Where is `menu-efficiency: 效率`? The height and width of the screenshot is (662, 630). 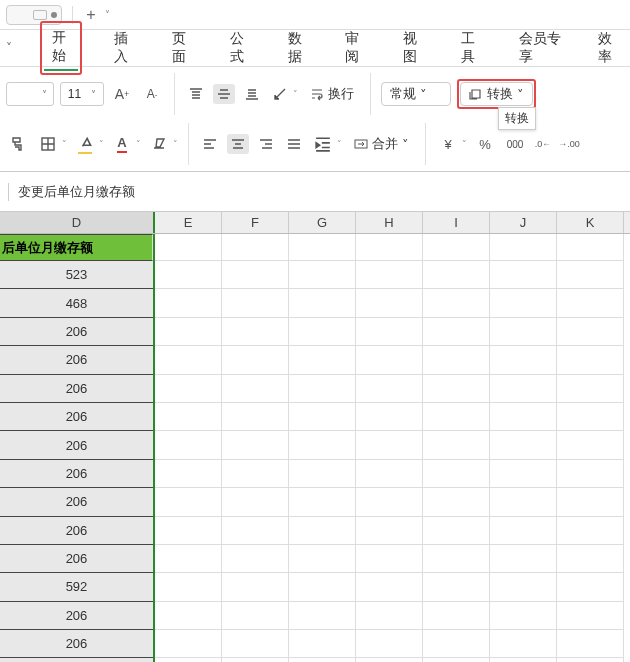 menu-efficiency: 效率 is located at coordinates (609, 48).